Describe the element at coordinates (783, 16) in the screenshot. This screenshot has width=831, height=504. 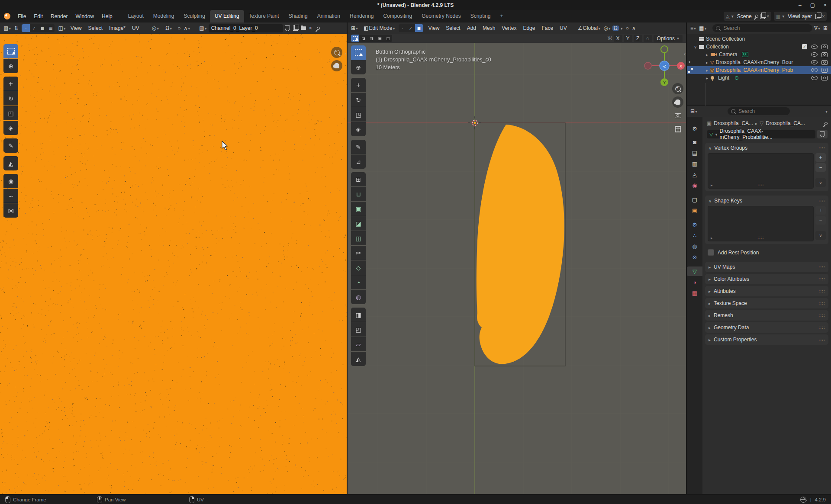
I see `viewlayer-dropdown-icon: ▾` at that location.